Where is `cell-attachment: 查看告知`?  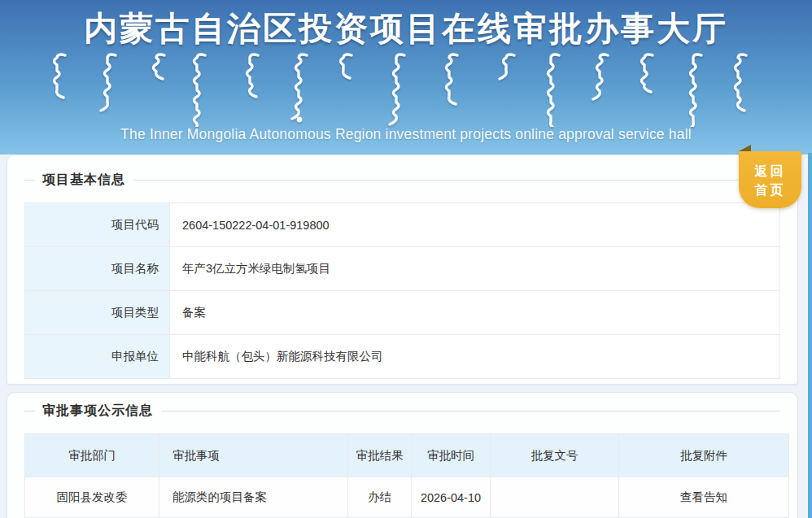
cell-attachment: 查看告知 is located at coordinates (705, 498).